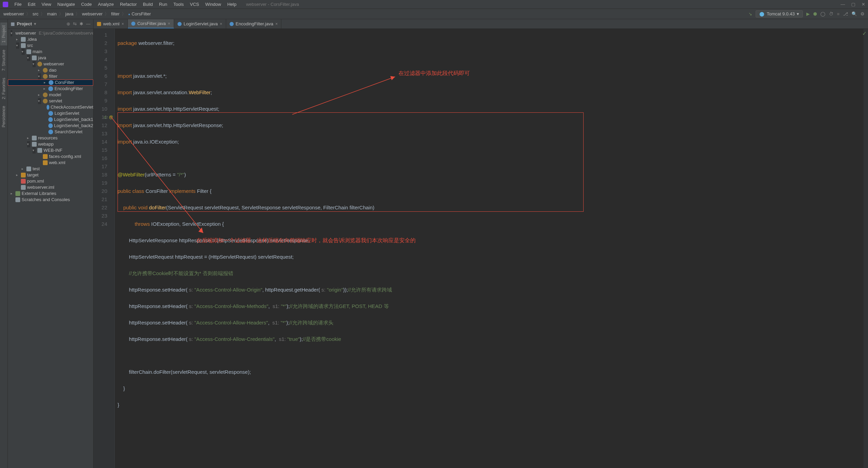  Describe the element at coordinates (179, 4) in the screenshot. I see `menu-tools: Tools` at that location.